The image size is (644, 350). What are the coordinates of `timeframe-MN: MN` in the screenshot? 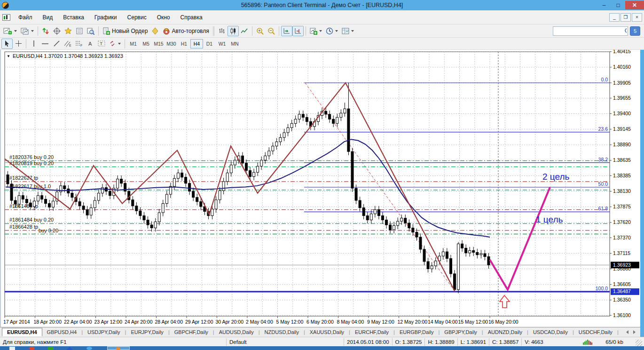 It's located at (235, 44).